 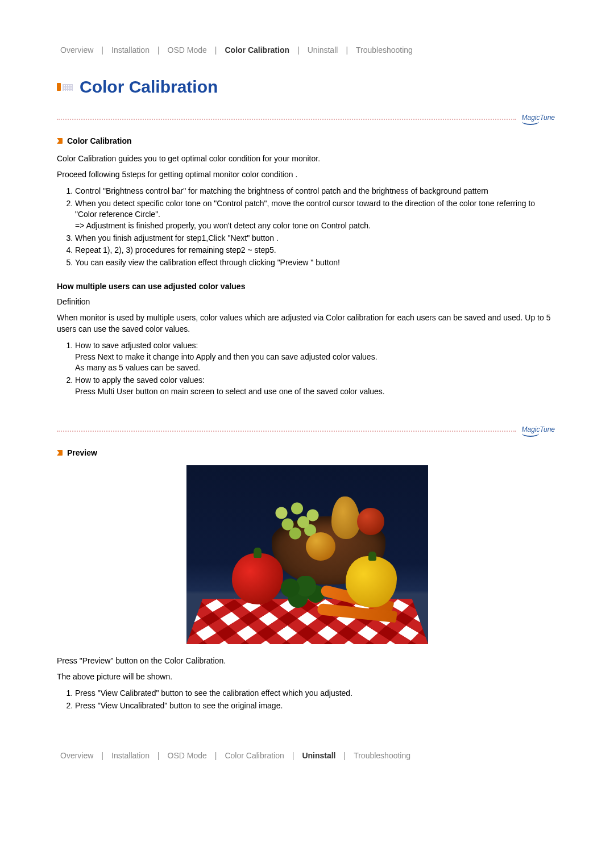 I want to click on list-item: How to save adjusted color values: Press…, so click(x=316, y=357).